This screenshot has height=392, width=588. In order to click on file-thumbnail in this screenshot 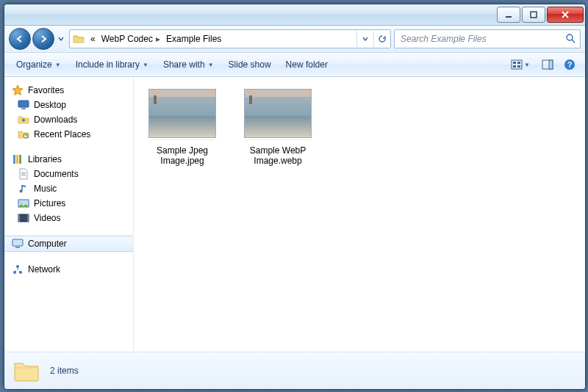, I will do `click(278, 113)`.